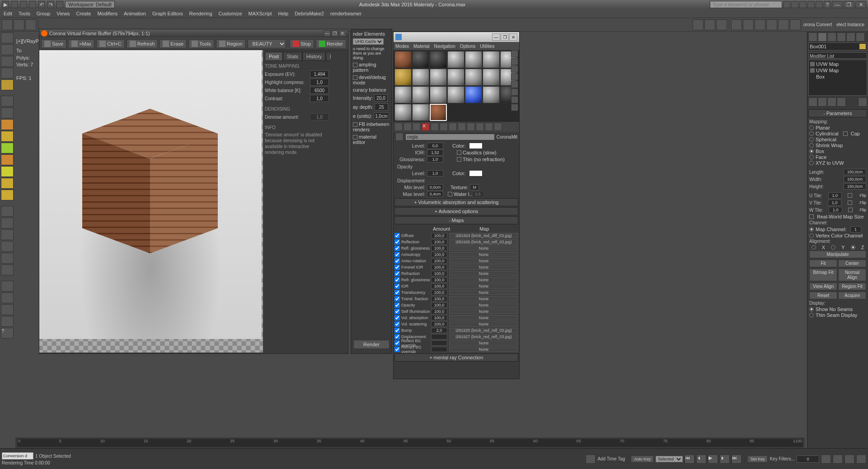  Describe the element at coordinates (284, 14) in the screenshot. I see `menu-help: Help` at that location.